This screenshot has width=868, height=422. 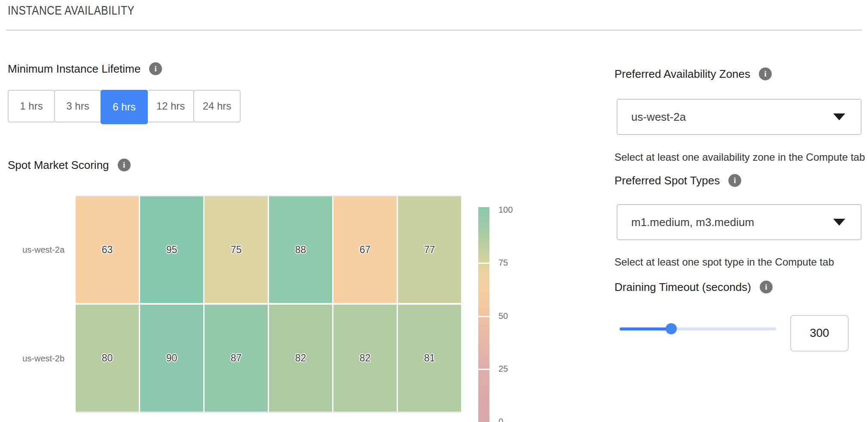 I want to click on draining-timeout-label: Draining Timeout (seconds), so click(x=683, y=287).